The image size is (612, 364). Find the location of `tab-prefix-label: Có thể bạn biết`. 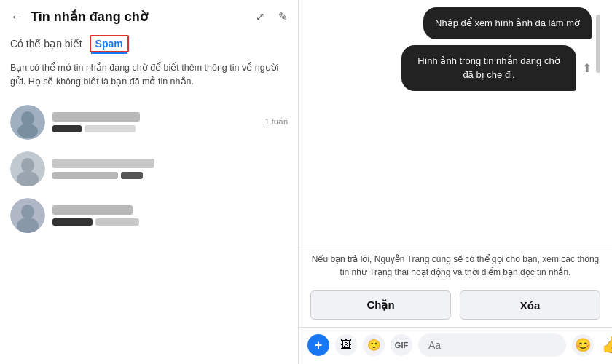

tab-prefix-label: Có thể bạn biết is located at coordinates (47, 44).